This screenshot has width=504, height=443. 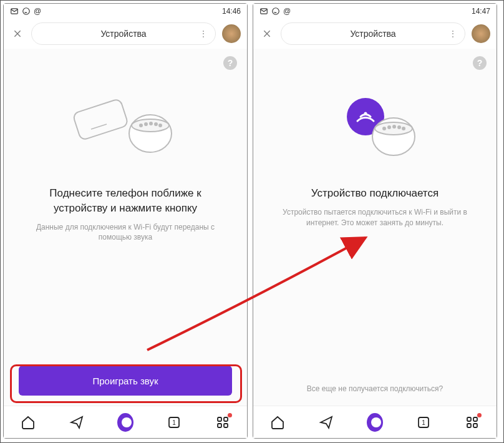 I want to click on trouble-link: Все еще не получается подключиться?, so click(x=375, y=389).